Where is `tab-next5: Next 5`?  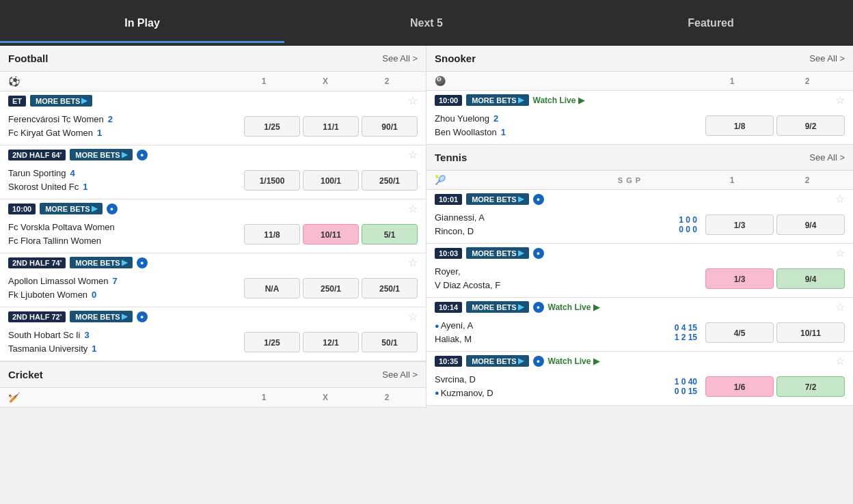 tab-next5: Next 5 is located at coordinates (426, 23).